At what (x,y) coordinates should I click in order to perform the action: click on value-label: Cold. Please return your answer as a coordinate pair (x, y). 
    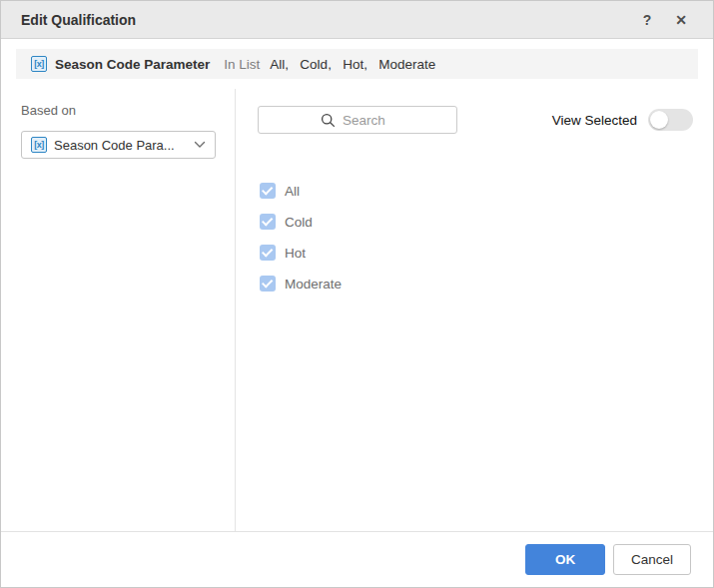
    Looking at the image, I should click on (299, 222).